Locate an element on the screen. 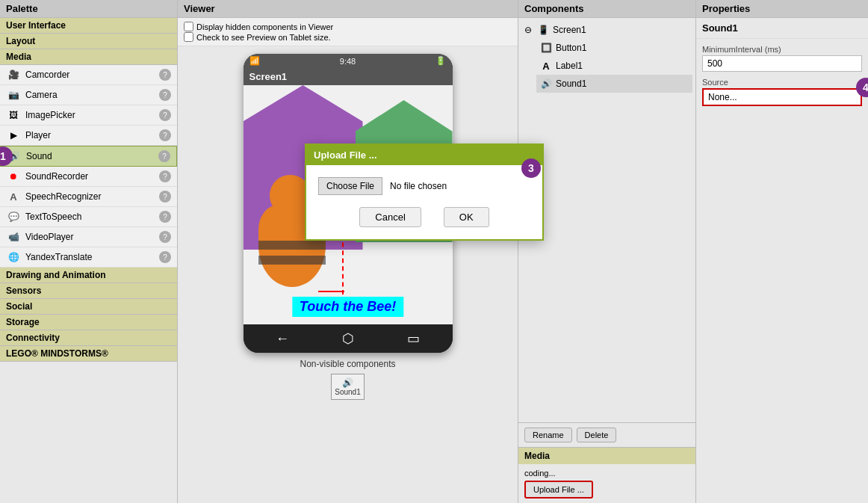 This screenshot has height=503, width=868. no-file-label: No file chosen is located at coordinates (418, 186).